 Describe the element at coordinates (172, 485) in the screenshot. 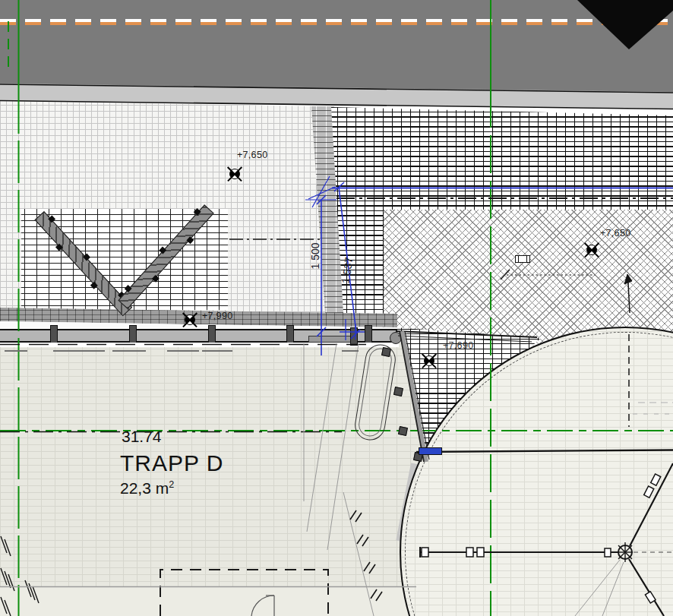

I see `room-area-exponent: 2` at that location.